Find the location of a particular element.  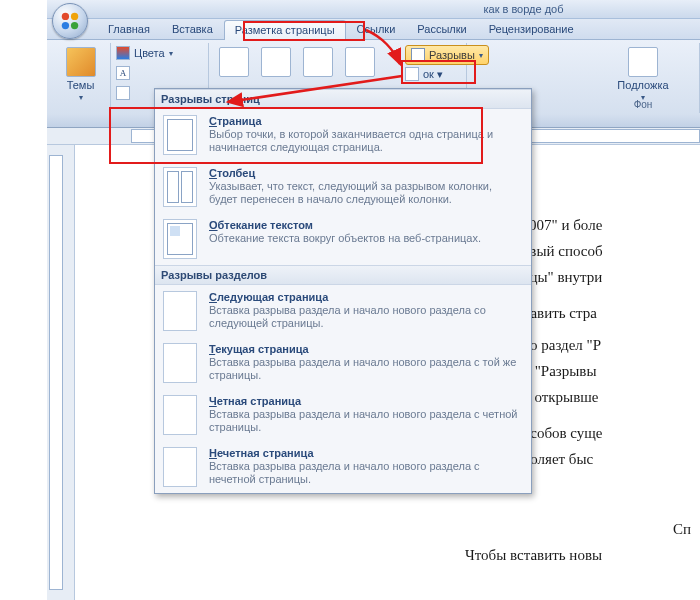

text-wrap-icon is located at coordinates (180, 239).